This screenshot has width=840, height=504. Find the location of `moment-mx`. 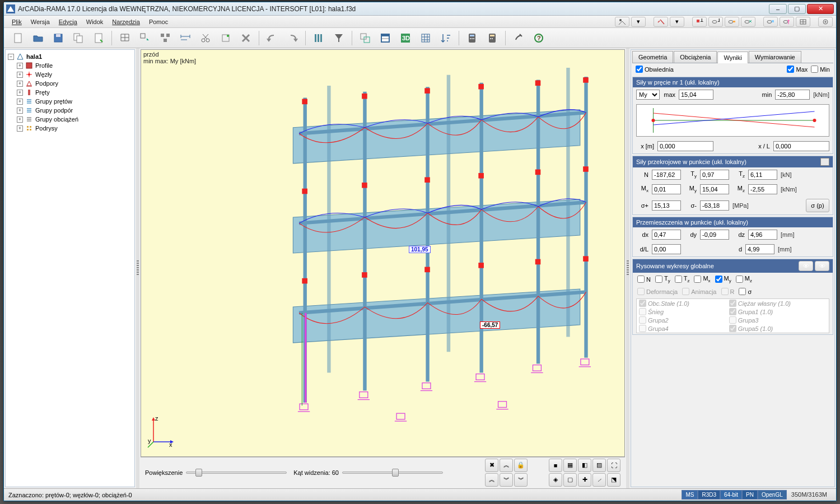

moment-mx is located at coordinates (666, 189).